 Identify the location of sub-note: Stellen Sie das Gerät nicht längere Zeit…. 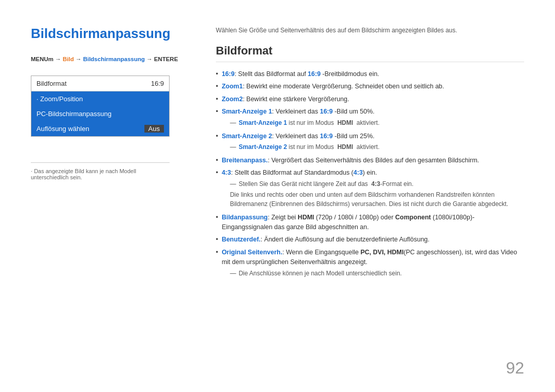
(377, 184).